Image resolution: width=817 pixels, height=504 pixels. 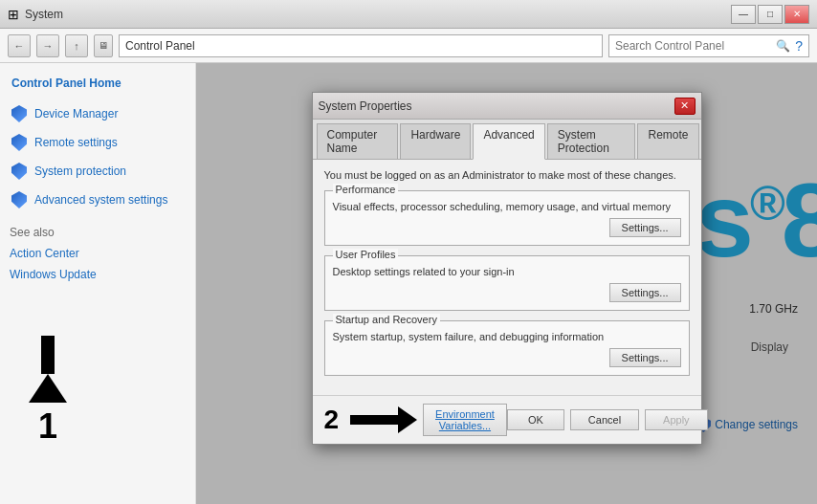 What do you see at coordinates (685, 106) in the screenshot?
I see `dialog-close-button: ✕` at bounding box center [685, 106].